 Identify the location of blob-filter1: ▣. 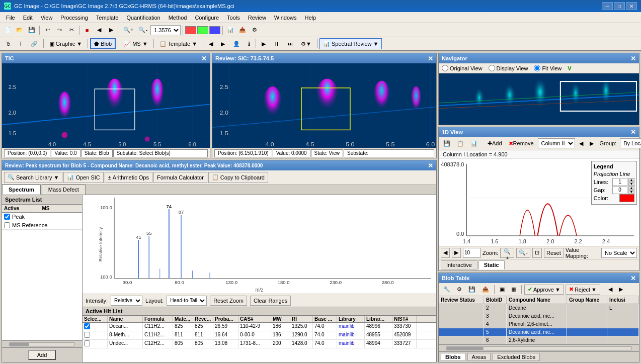
(502, 290).